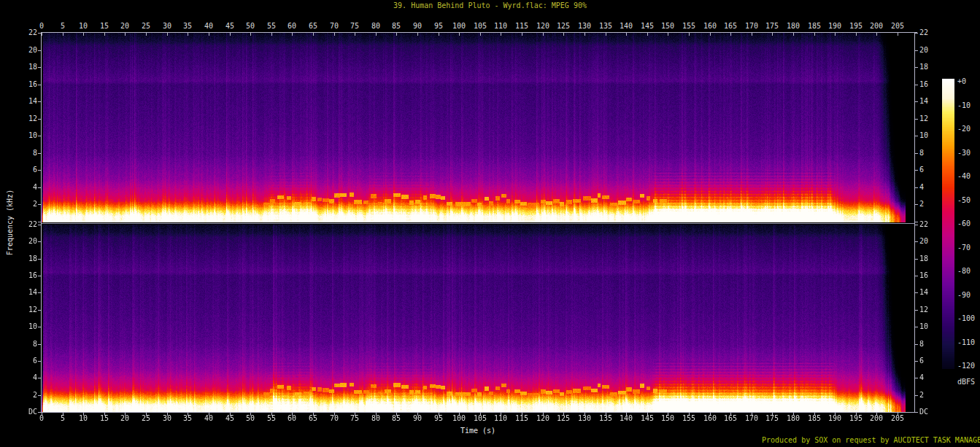 The width and height of the screenshot is (980, 447). Describe the element at coordinates (969, 201) in the screenshot. I see `legend-tick-label: -50` at that location.